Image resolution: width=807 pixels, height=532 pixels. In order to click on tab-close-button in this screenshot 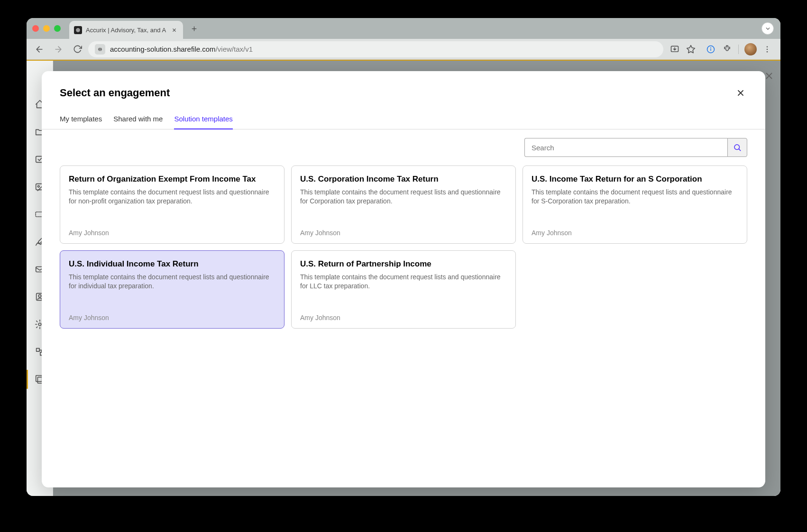, I will do `click(174, 30)`.